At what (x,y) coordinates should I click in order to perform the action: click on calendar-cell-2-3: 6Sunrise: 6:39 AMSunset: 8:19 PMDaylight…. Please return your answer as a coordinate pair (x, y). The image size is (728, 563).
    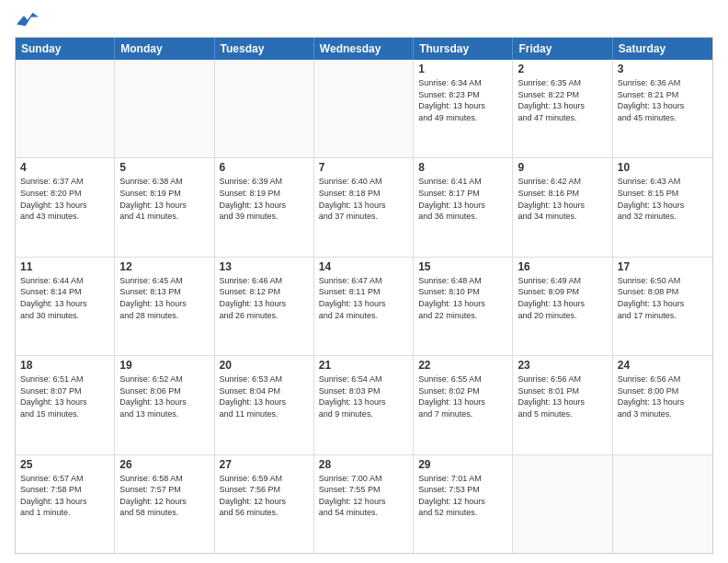
    Looking at the image, I should click on (265, 207).